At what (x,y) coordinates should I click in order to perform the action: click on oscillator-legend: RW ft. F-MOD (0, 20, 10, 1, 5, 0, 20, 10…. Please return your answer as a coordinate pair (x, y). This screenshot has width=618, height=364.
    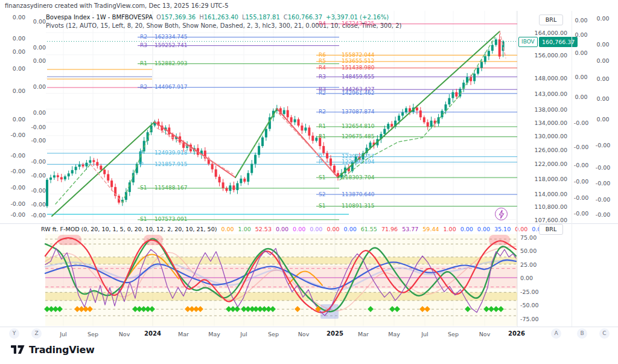
    Looking at the image, I should click on (293, 229).